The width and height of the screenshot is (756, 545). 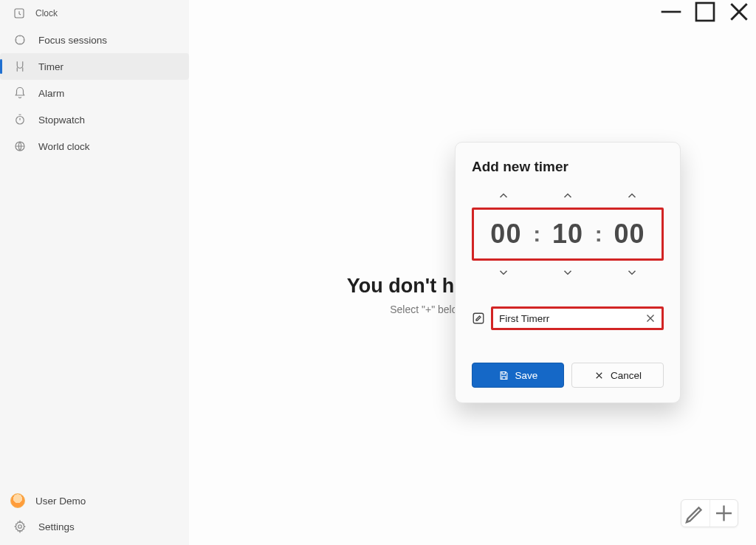 I want to click on maximize-button, so click(x=705, y=12).